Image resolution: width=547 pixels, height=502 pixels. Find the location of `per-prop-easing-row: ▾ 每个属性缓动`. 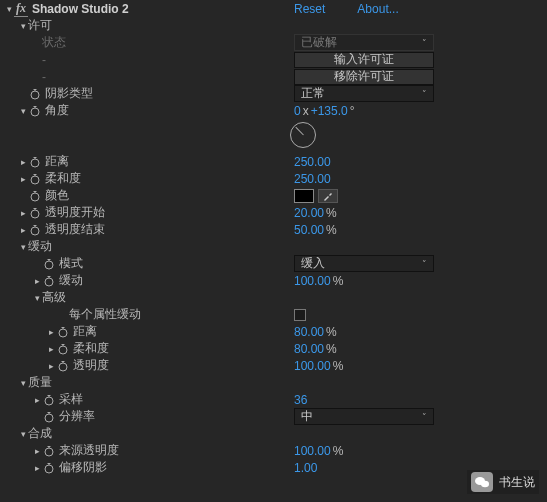

per-prop-easing-row: ▾ 每个属性缓动 is located at coordinates (274, 314).